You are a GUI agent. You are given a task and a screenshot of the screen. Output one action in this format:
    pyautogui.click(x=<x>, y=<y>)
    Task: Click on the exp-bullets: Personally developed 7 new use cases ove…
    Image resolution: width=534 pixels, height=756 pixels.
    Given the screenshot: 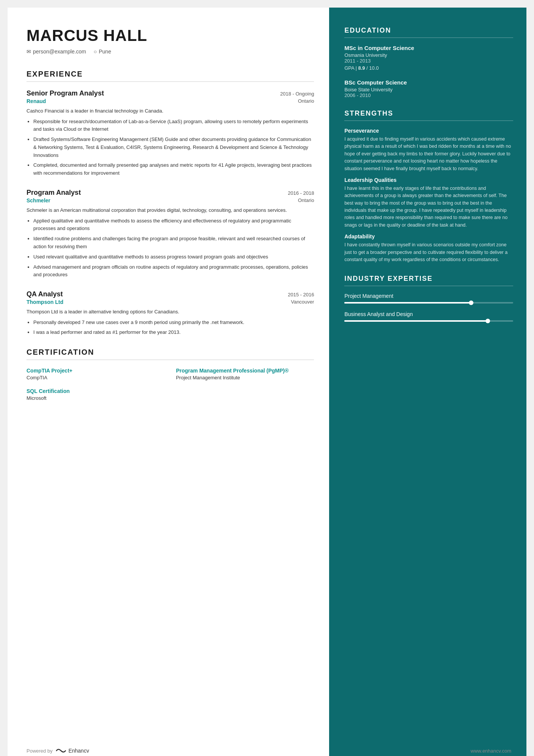 What is the action you would take?
    pyautogui.click(x=170, y=328)
    